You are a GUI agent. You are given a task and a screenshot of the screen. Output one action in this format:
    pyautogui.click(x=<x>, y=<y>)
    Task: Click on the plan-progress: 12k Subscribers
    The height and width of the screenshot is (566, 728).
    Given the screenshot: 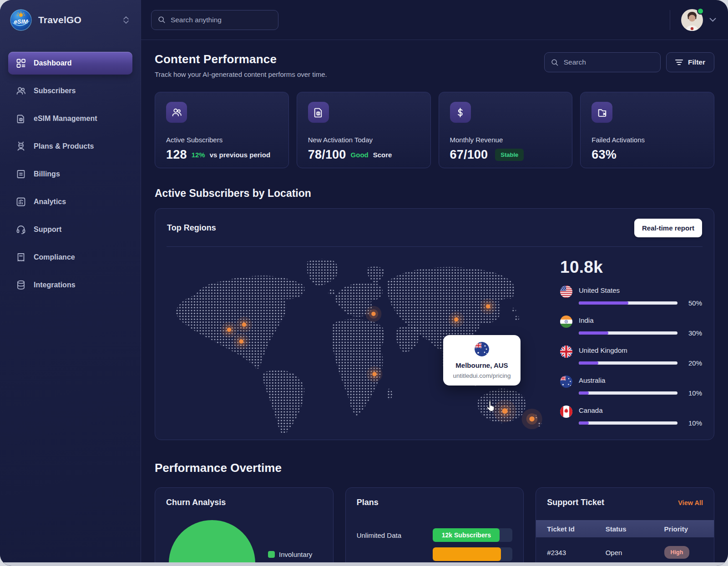 What is the action you would take?
    pyautogui.click(x=472, y=535)
    